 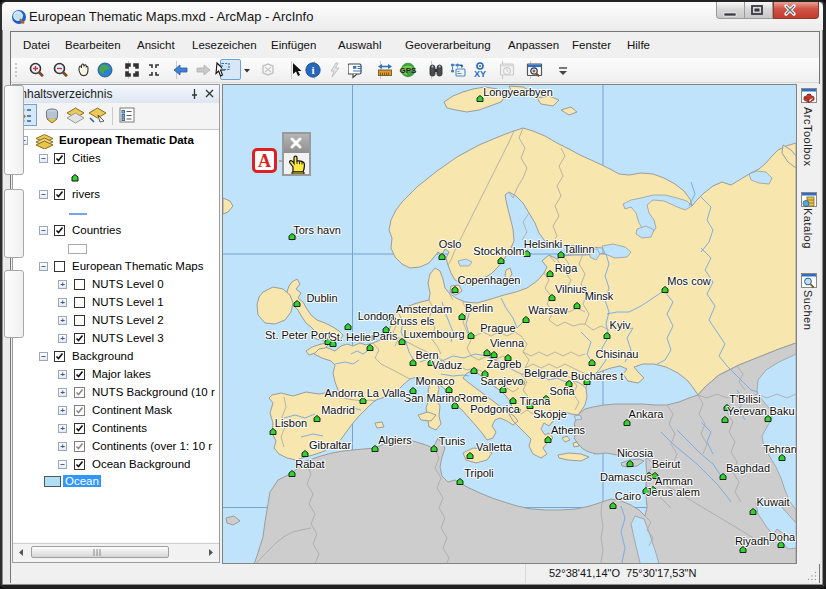 What do you see at coordinates (618, 354) in the screenshot?
I see `svg-text: Chisinau` at bounding box center [618, 354].